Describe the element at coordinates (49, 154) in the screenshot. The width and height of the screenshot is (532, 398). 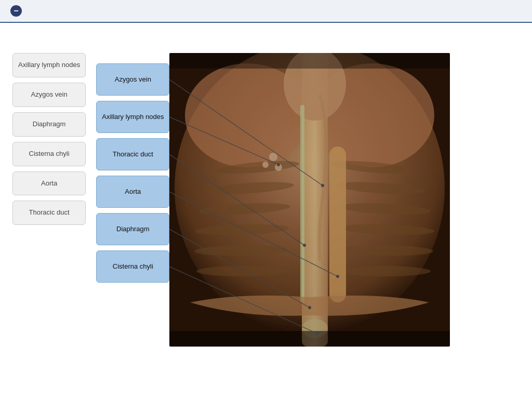
I see `word-card-wb4: Cisterna chyli` at that location.